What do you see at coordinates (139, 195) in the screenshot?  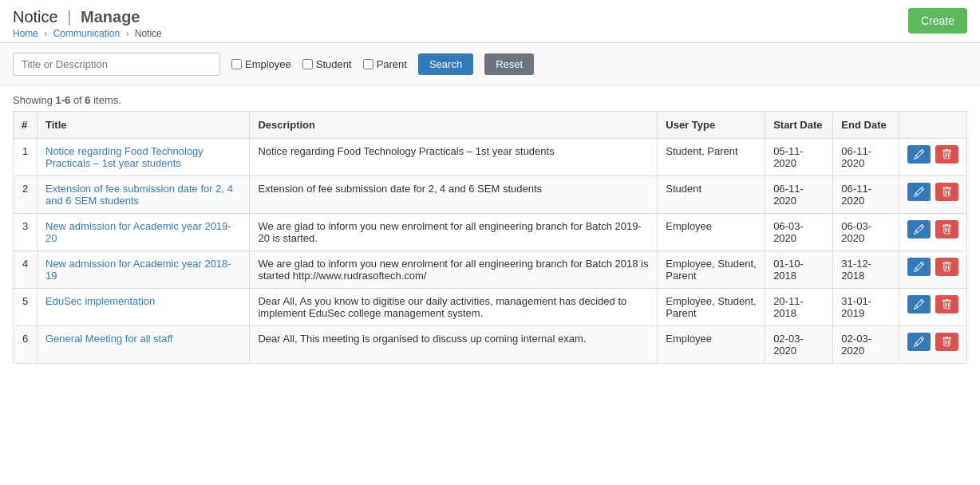 I see `notice-title-link: Extension of fee submission date for 2, …` at bounding box center [139, 195].